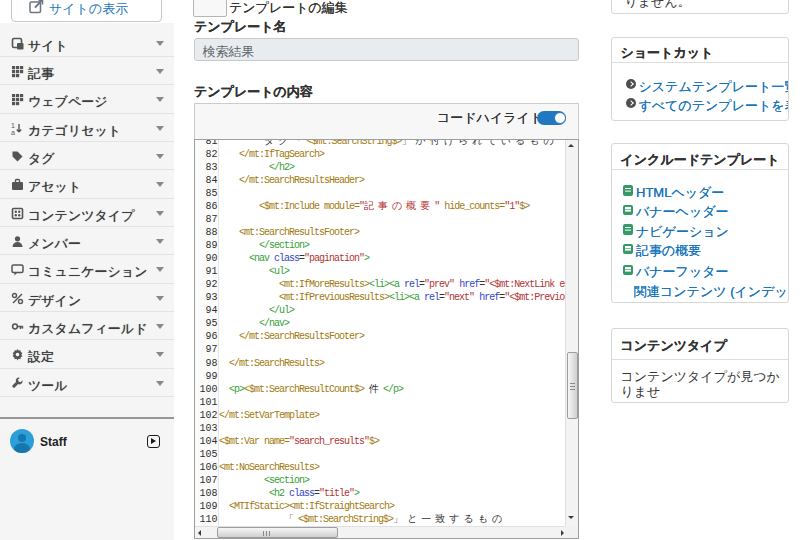  I want to click on svg-text: a, so click(13, 132).